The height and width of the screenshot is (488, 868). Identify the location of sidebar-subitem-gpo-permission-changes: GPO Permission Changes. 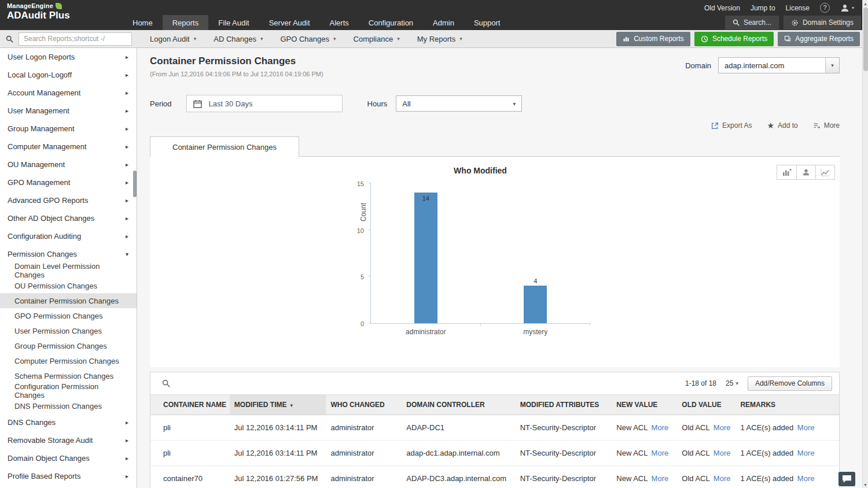
(68, 316).